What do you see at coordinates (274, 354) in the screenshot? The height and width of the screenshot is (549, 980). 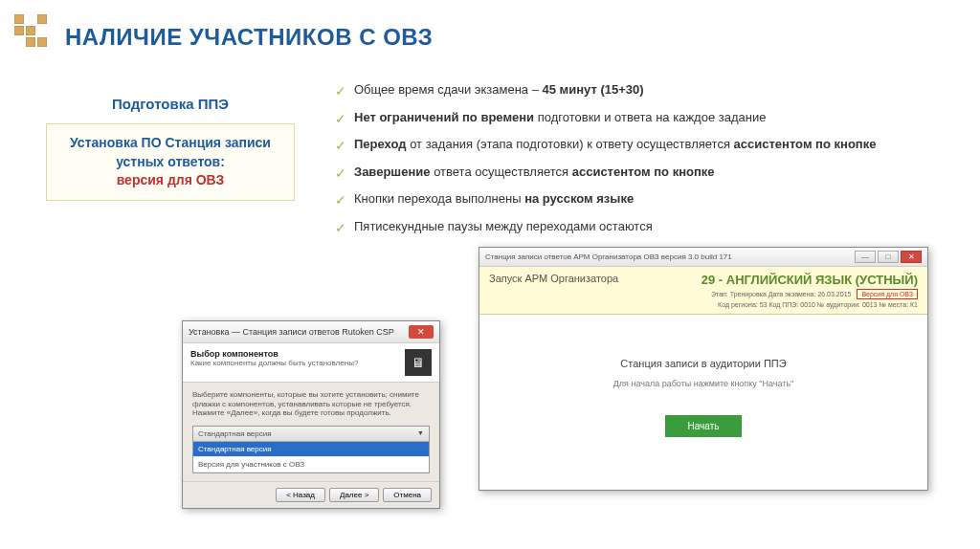 I see `installer-header-title: Выбор компонентов` at bounding box center [274, 354].